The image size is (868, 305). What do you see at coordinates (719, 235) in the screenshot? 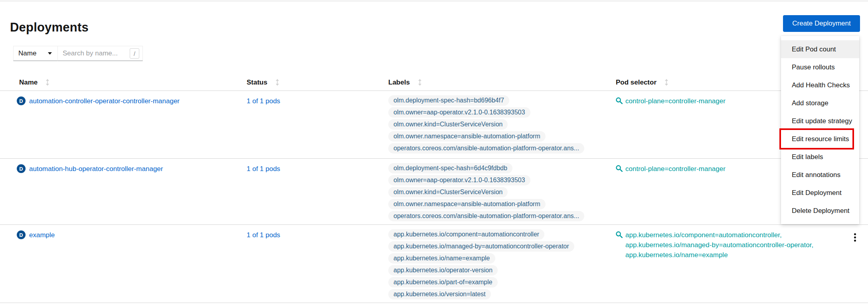
I see `pod-selector-line: app.kubernetes.io/component=automationco…` at bounding box center [719, 235].